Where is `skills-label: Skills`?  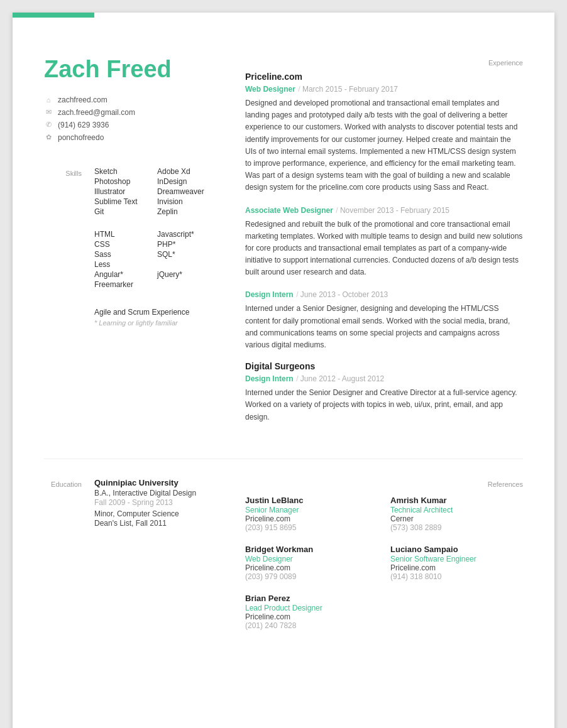
skills-label: Skills is located at coordinates (74, 173).